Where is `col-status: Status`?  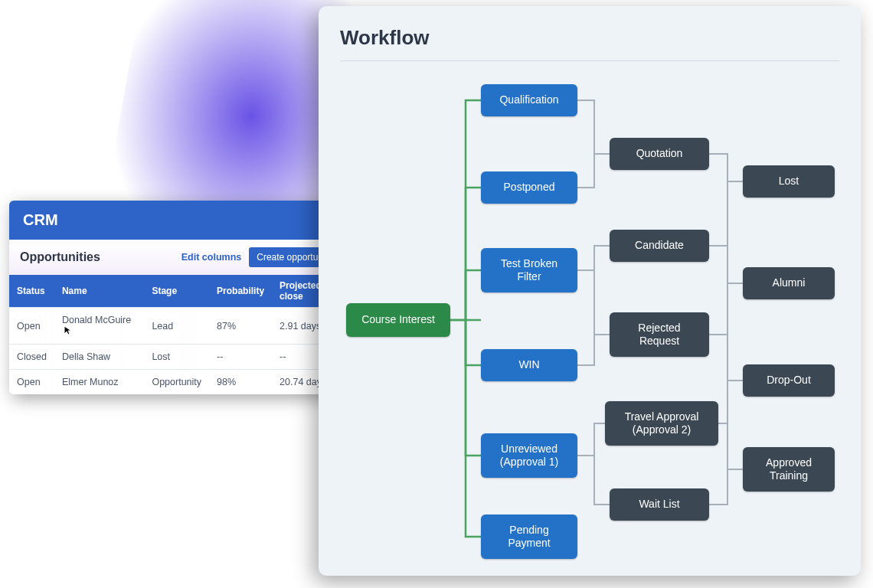 col-status: Status is located at coordinates (32, 291).